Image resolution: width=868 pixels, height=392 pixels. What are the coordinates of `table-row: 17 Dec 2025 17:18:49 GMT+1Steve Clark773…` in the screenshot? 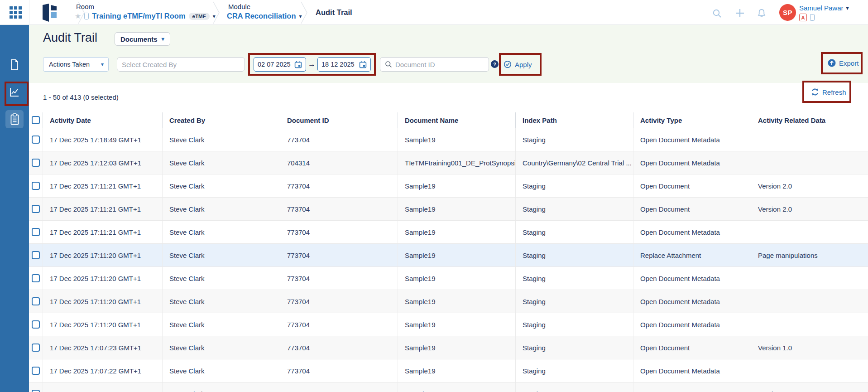 It's located at (448, 140).